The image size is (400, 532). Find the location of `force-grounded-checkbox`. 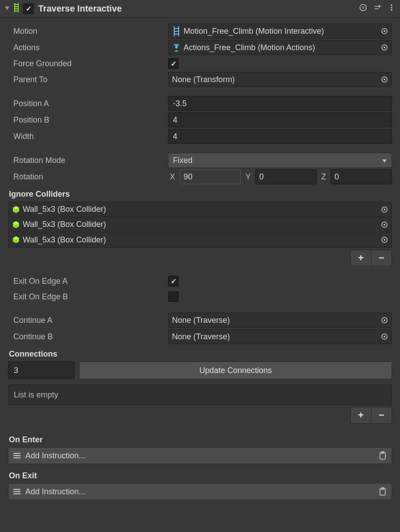

force-grounded-checkbox is located at coordinates (173, 64).